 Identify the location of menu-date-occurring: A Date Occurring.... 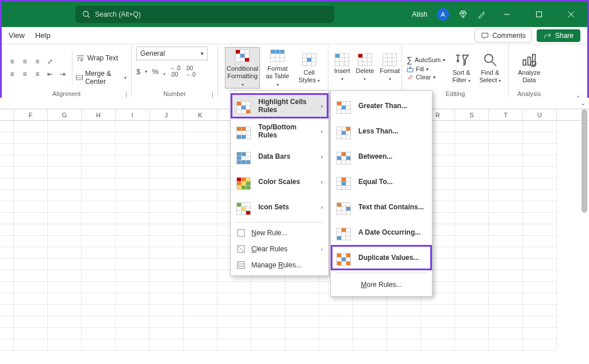
(381, 232).